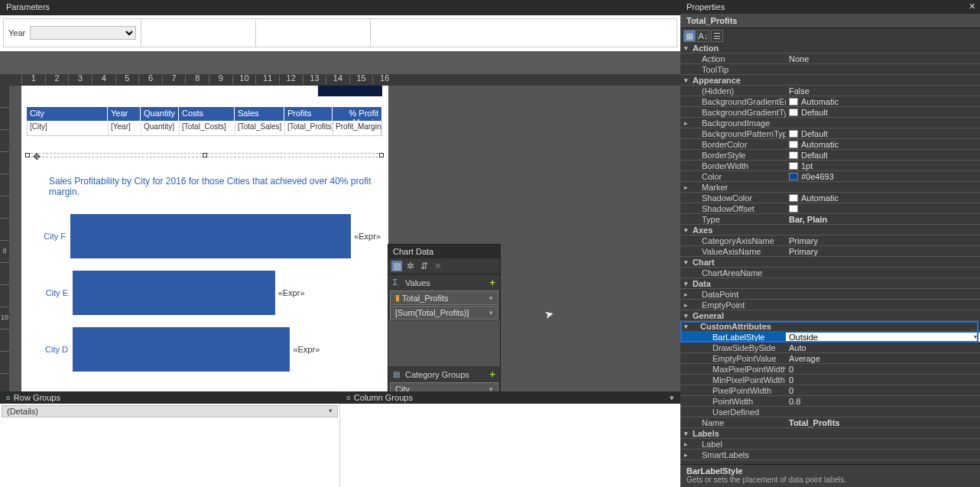 The width and height of the screenshot is (980, 487). What do you see at coordinates (830, 294) in the screenshot?
I see `property-row: ▸DataPoint` at bounding box center [830, 294].